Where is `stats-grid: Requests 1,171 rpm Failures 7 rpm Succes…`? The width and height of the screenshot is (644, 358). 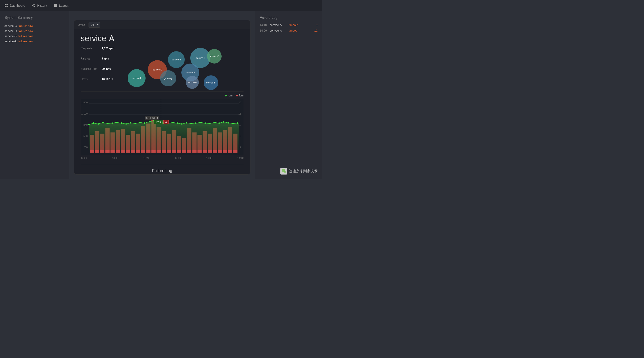
stats-grid: Requests 1,171 rpm Failures 7 rpm Succes… is located at coordinates (98, 67).